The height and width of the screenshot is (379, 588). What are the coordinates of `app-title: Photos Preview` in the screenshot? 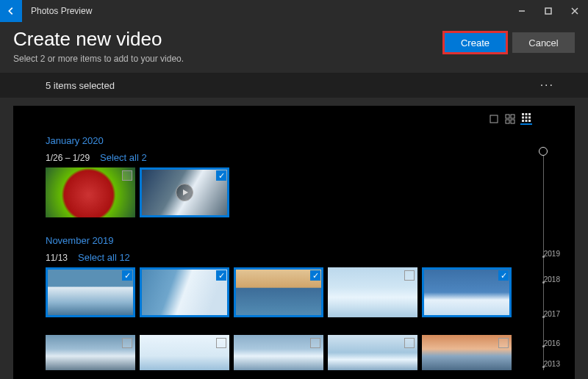 It's located at (62, 11).